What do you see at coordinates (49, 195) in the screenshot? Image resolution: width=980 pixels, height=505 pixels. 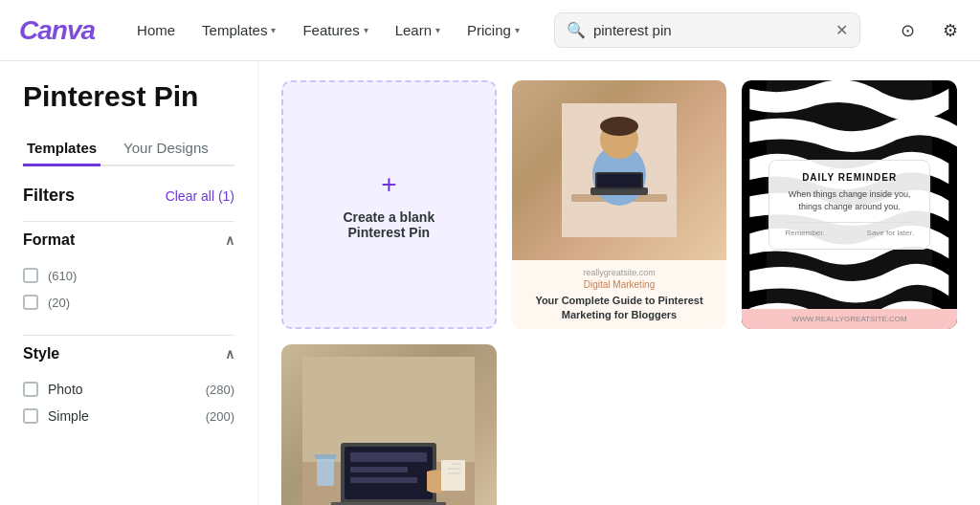 I see `filters-title: Filters` at bounding box center [49, 195].